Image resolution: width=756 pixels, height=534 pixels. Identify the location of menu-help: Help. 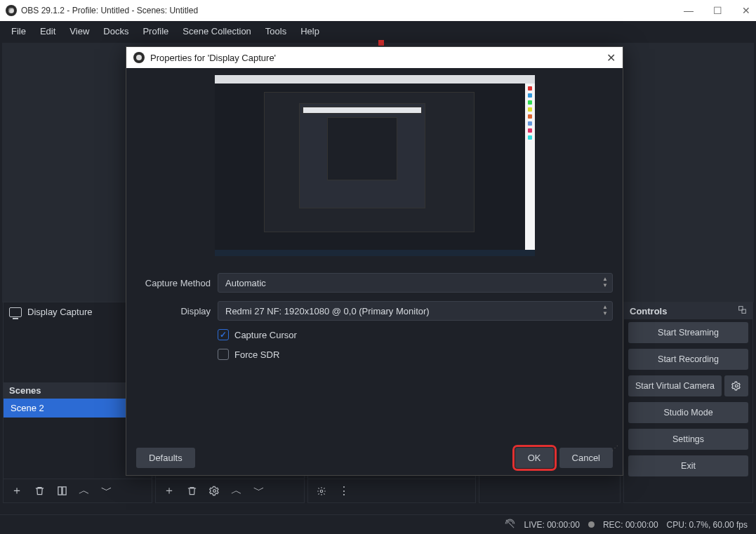
(310, 31).